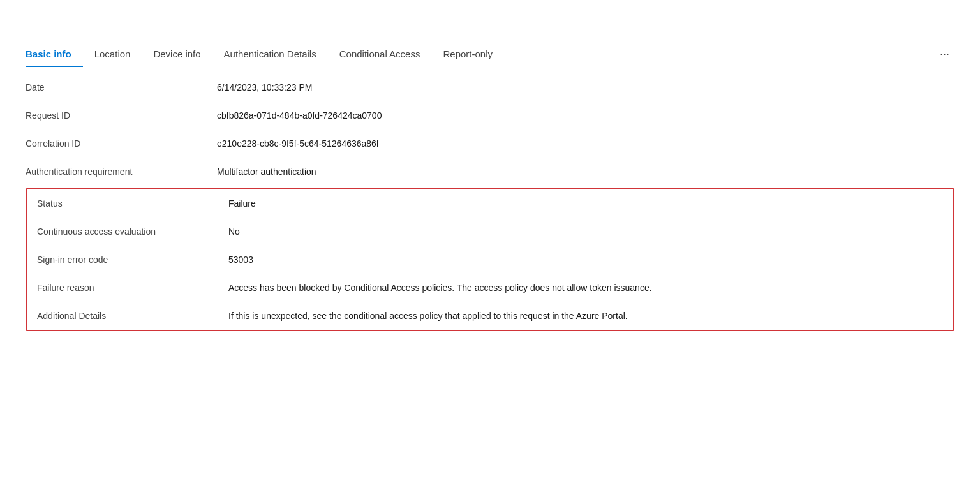 The width and height of the screenshot is (980, 481). What do you see at coordinates (133, 204) in the screenshot?
I see `field-label: Status` at bounding box center [133, 204].